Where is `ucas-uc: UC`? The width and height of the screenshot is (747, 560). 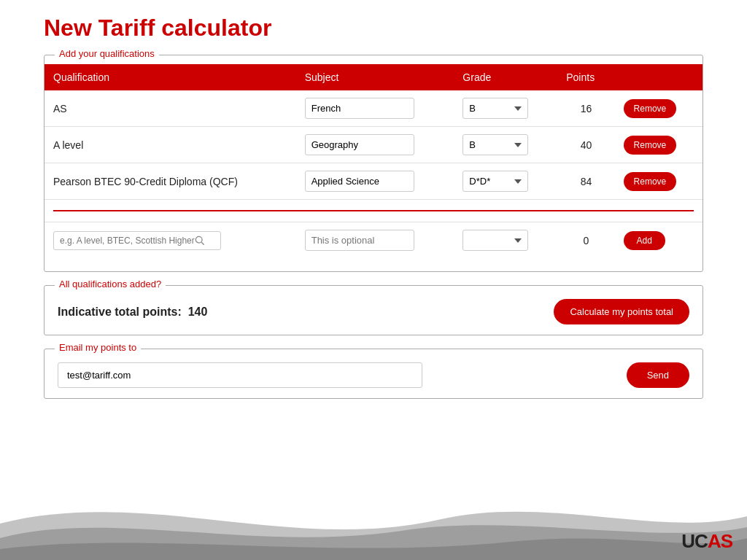
ucas-uc: UC is located at coordinates (694, 541).